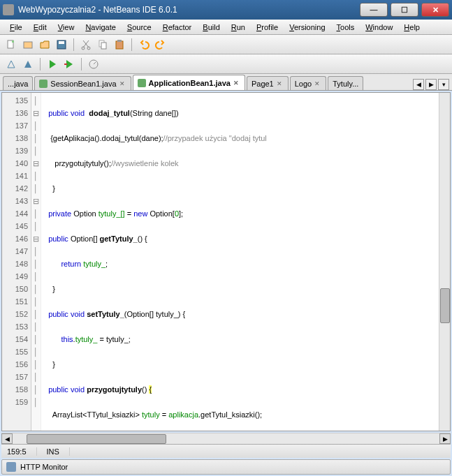  I want to click on http-monitor-panel: HTTP Monitor, so click(226, 467).